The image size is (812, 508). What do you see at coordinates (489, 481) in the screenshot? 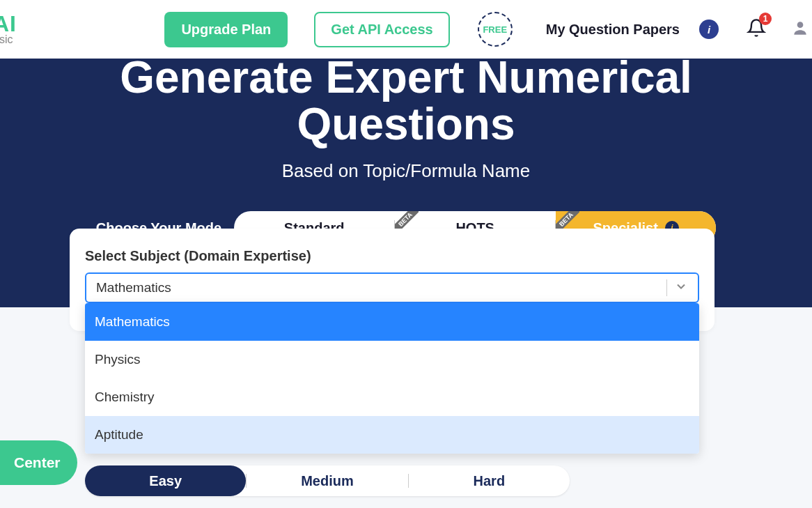
I see `difficulty-tab-hard: Hard` at bounding box center [489, 481].